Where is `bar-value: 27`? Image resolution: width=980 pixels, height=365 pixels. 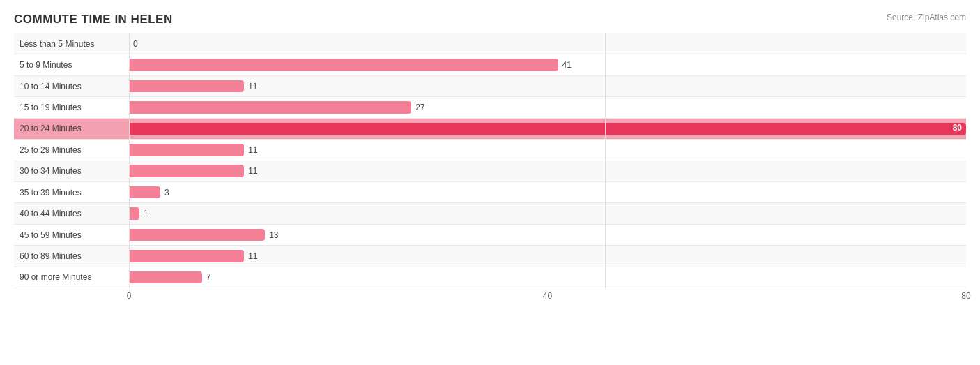
bar-value: 27 is located at coordinates (420, 107).